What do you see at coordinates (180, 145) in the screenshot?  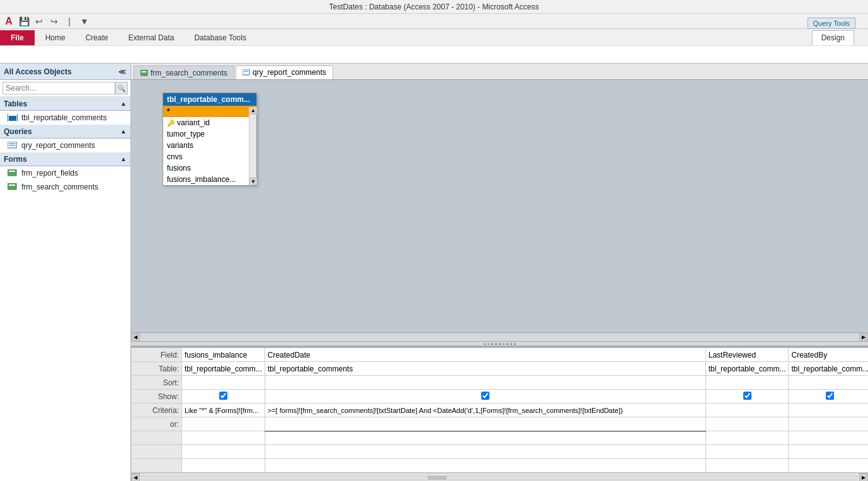 I see `field-variants-label: variants` at bounding box center [180, 145].